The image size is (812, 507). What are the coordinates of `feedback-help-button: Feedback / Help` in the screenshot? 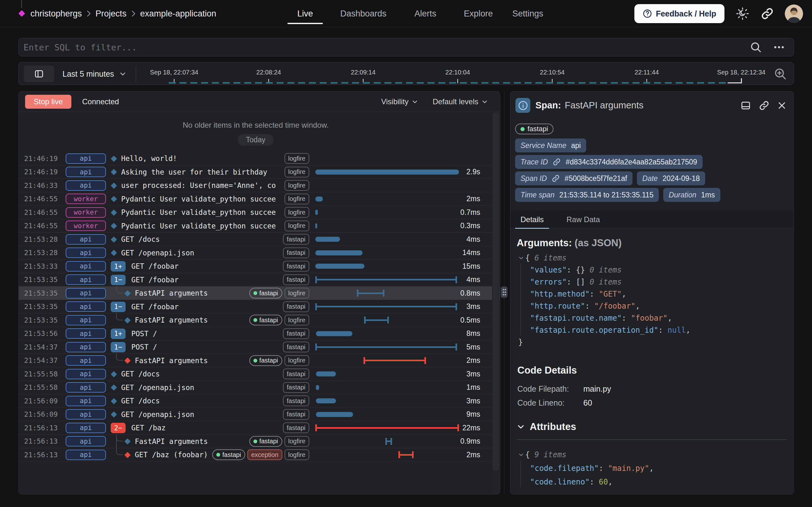 It's located at (679, 13).